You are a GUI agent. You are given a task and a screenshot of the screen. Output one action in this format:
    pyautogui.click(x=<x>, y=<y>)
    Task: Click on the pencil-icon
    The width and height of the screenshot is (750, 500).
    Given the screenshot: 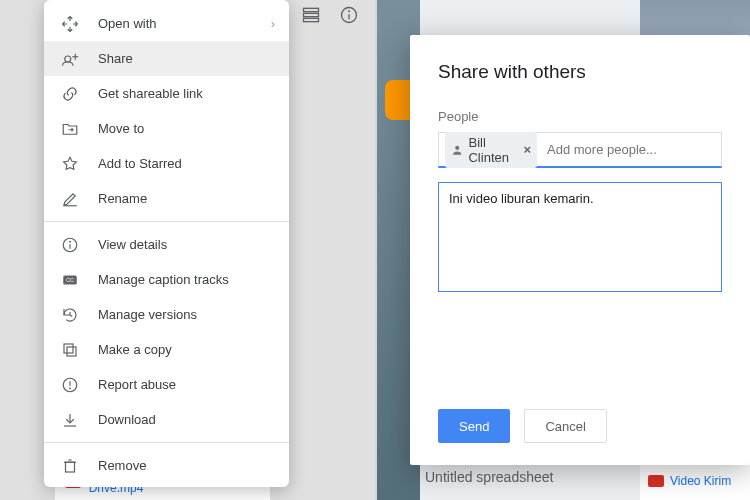 What is the action you would take?
    pyautogui.click(x=70, y=199)
    